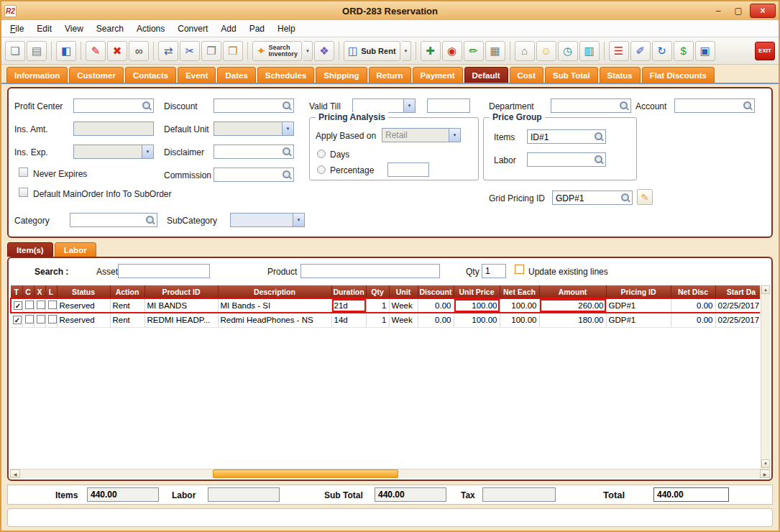 Image resolution: width=780 pixels, height=532 pixels. I want to click on cell-product-id: REDMI HEADP..., so click(181, 320).